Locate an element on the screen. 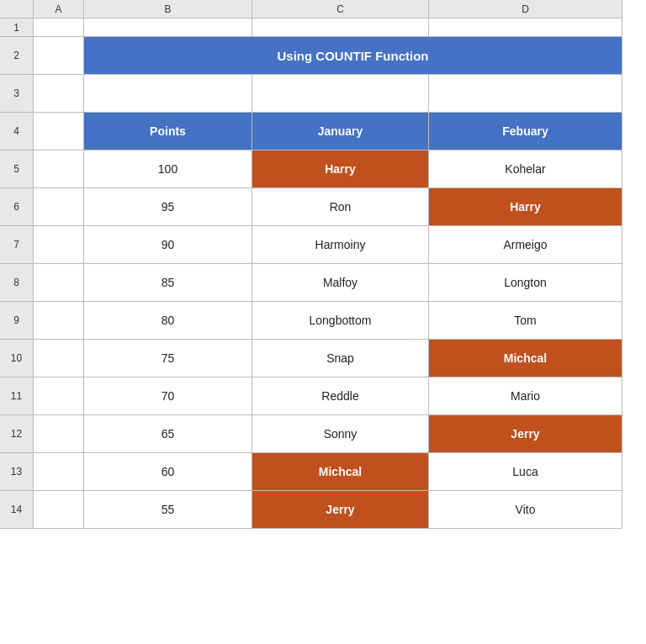 This screenshot has height=644, width=646. col-header-a: A is located at coordinates (59, 9).